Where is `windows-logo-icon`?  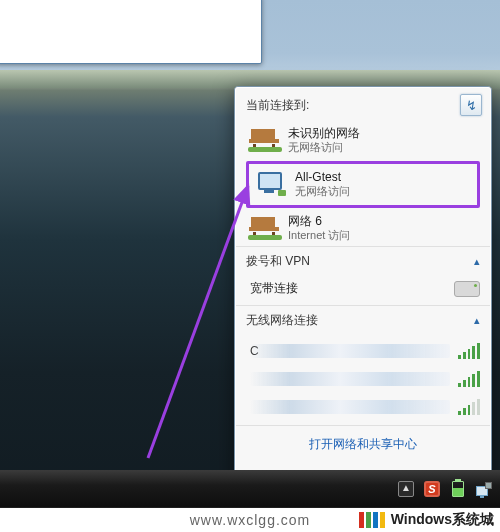 windows-logo-icon is located at coordinates (372, 520).